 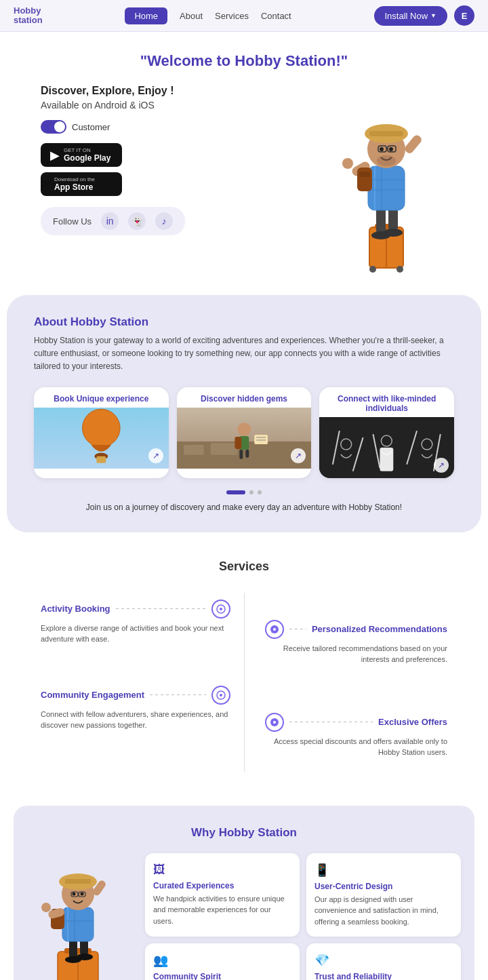 I want to click on card-discover-image: ↗, so click(x=244, y=438).